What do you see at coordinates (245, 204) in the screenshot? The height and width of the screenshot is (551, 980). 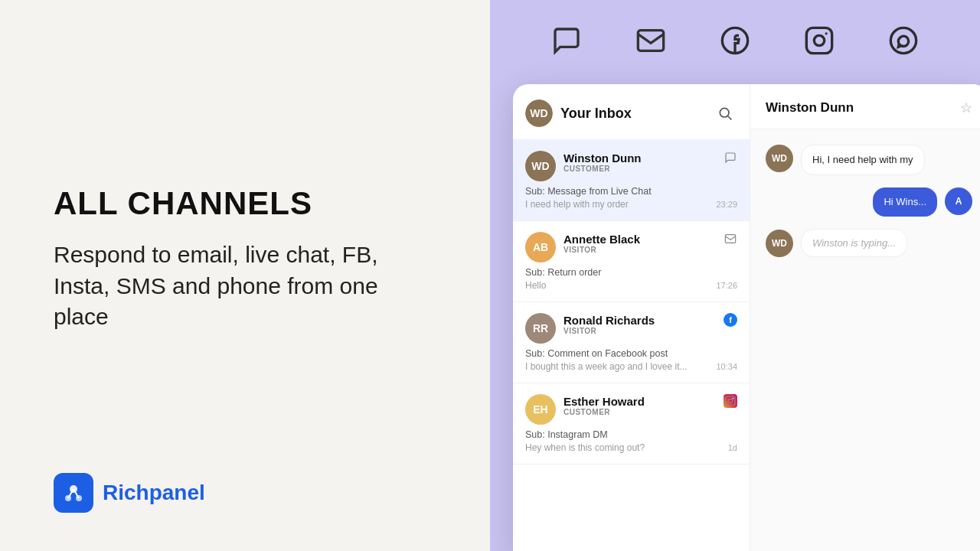 I see `headline: ALL CHANNELS` at bounding box center [245, 204].